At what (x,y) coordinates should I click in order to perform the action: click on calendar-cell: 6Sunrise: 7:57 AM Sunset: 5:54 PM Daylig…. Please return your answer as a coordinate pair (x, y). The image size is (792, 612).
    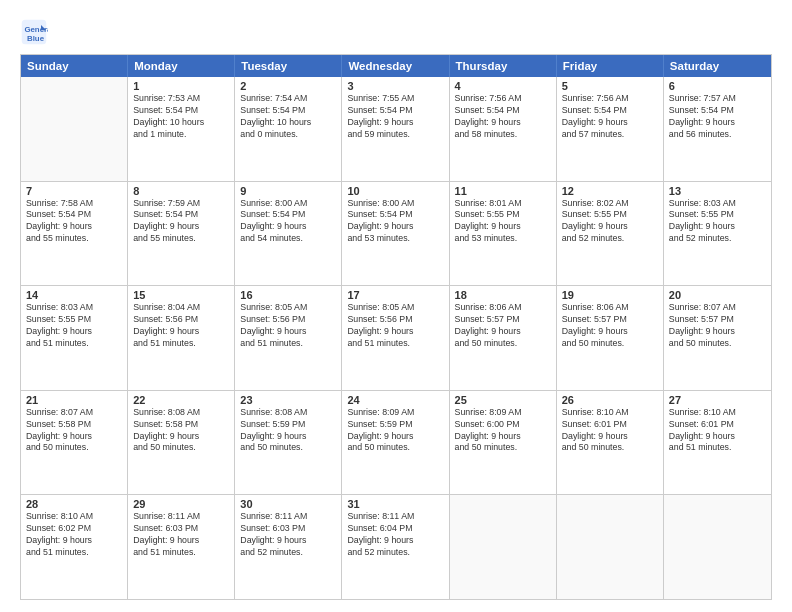
    Looking at the image, I should click on (718, 129).